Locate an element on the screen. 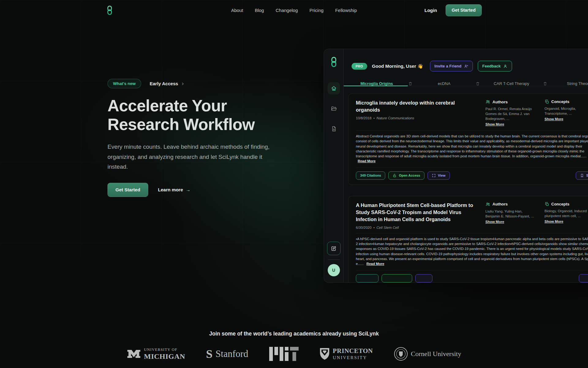 The height and width of the screenshot is (368, 588). hero-description: Every minute counts. Leave behind archai… is located at coordinates (191, 157).